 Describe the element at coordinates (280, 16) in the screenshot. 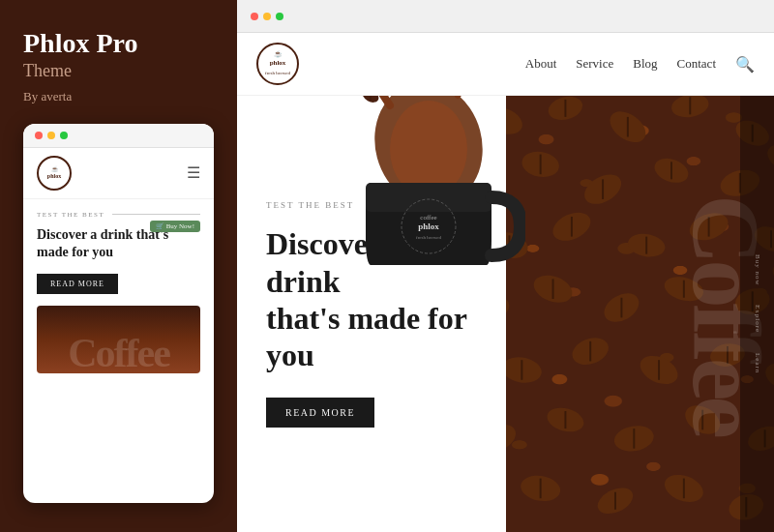

I see `browser-dot-green` at that location.